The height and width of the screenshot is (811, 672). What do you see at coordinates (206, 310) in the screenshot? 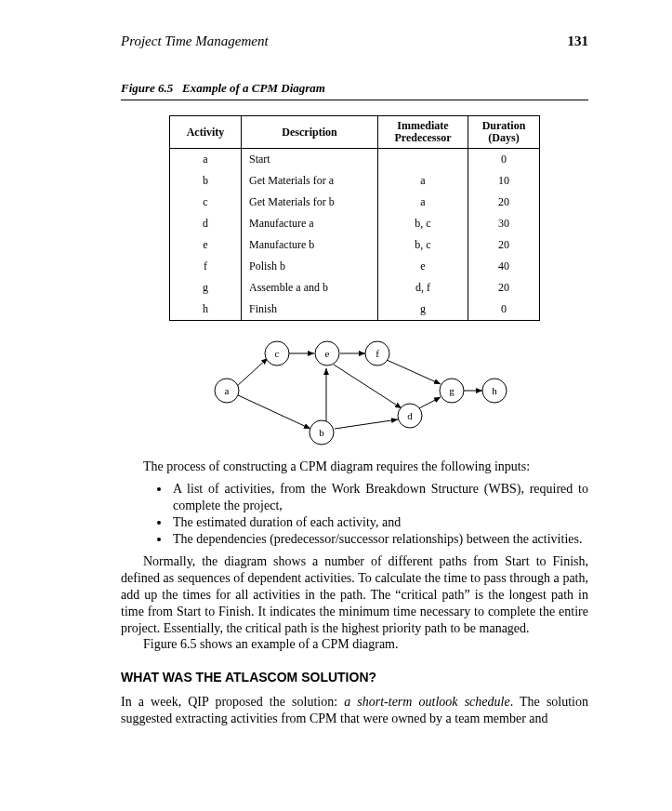
I see `cell-activity: h` at bounding box center [206, 310].